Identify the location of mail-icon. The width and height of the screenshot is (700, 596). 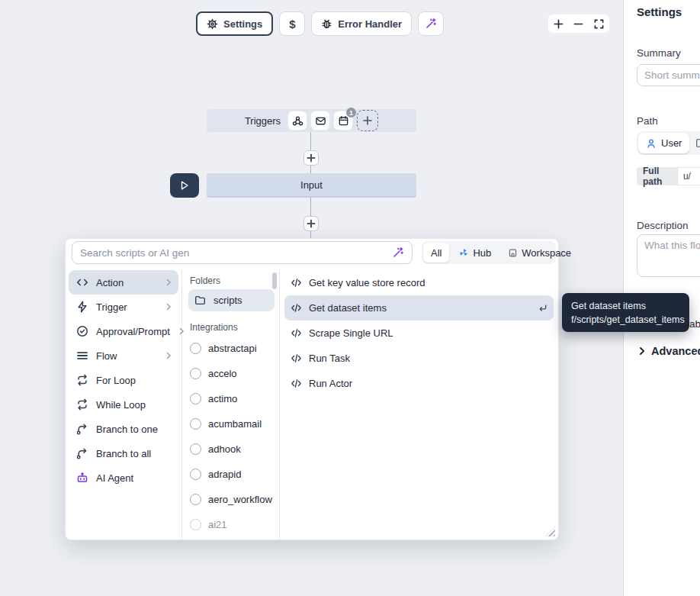
(320, 121).